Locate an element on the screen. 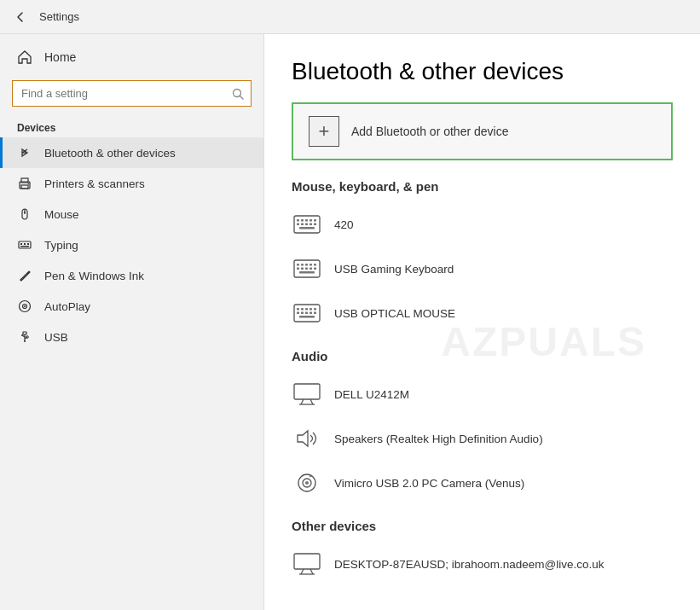 Image resolution: width=700 pixels, height=610 pixels. search-input is located at coordinates (123, 94).